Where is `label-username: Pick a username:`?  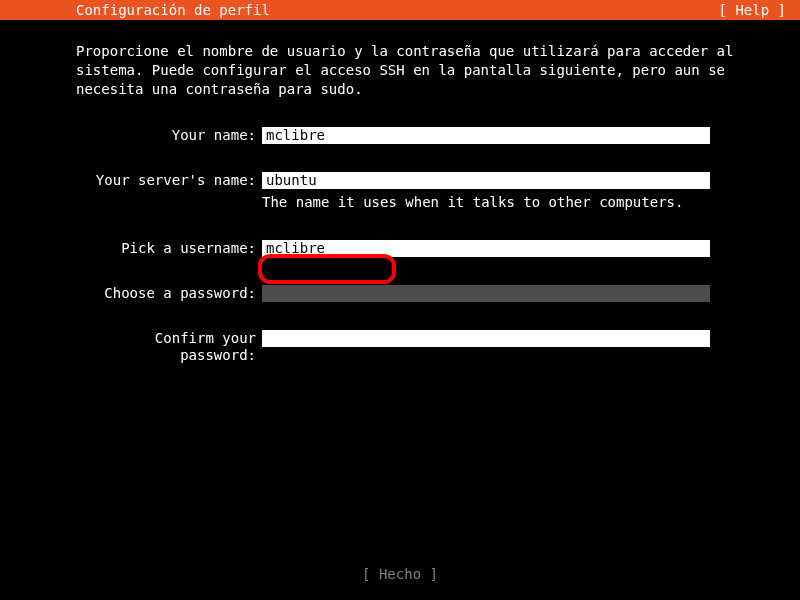 label-username: Pick a username: is located at coordinates (169, 248).